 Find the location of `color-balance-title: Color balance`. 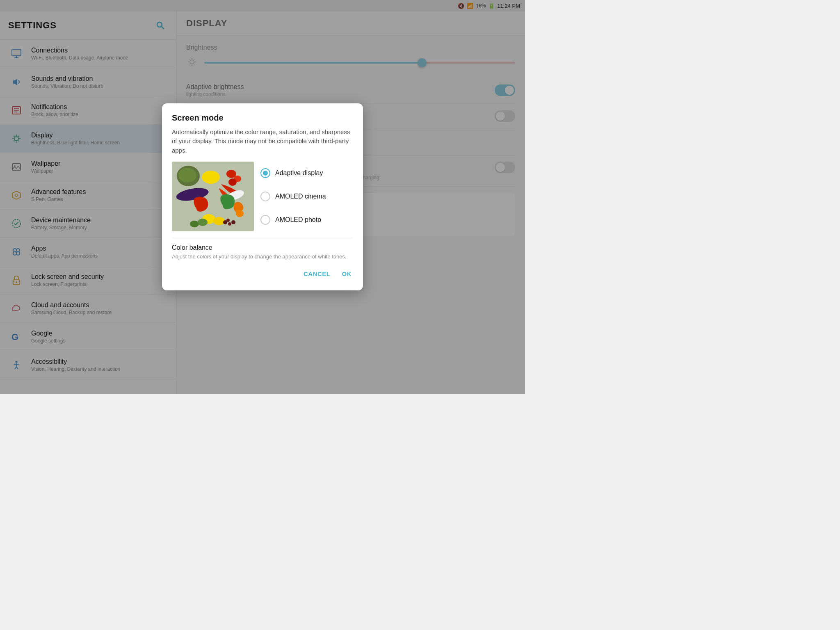

color-balance-title: Color balance is located at coordinates (262, 248).